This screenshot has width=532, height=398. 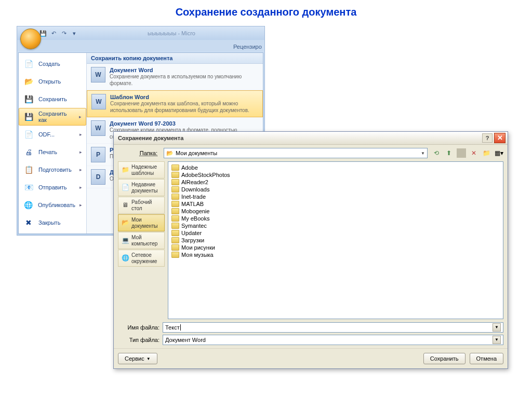 I want to click on open-icon: 📂, so click(x=29, y=81).